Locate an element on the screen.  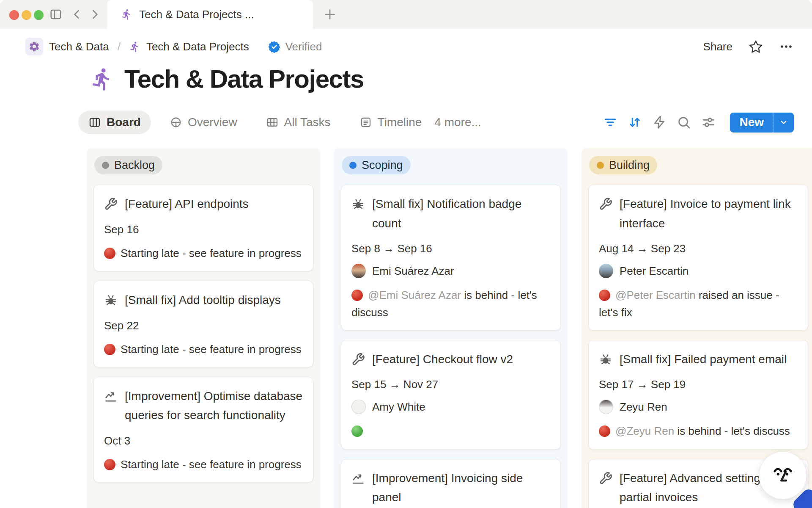
card-head: [Feature] Invoice to payment link interf… is located at coordinates (698, 213).